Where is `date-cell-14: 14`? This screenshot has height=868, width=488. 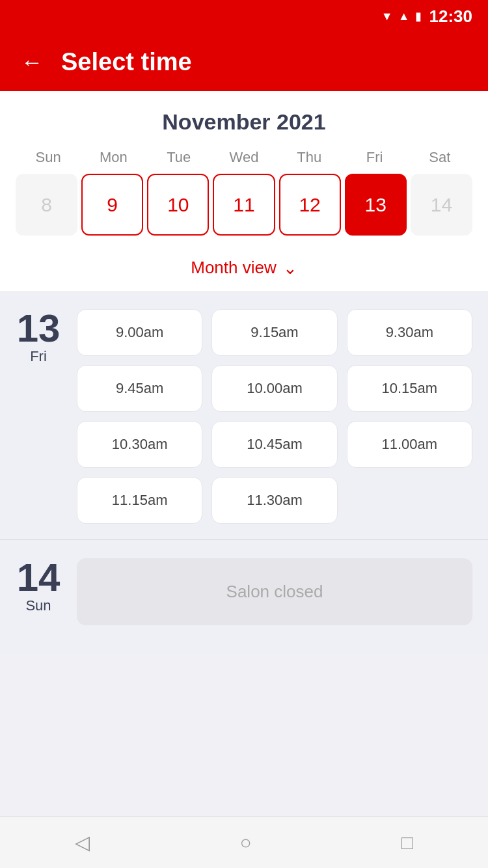 date-cell-14: 14 is located at coordinates (441, 204).